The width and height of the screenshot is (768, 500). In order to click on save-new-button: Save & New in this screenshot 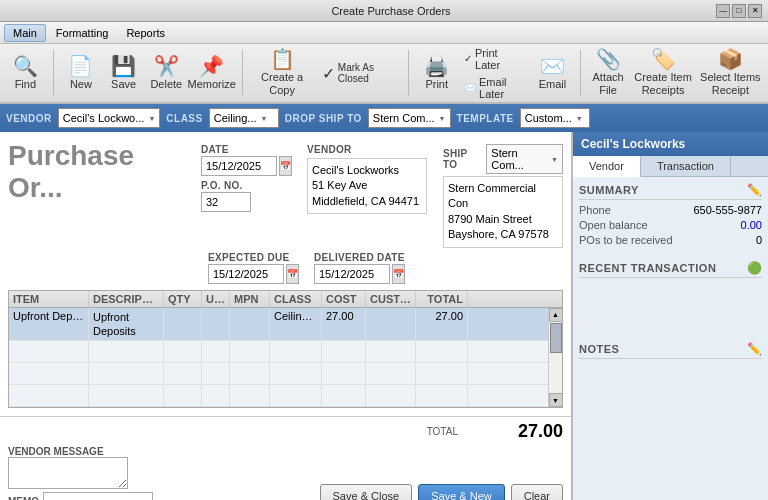, I will do `click(462, 492)`.